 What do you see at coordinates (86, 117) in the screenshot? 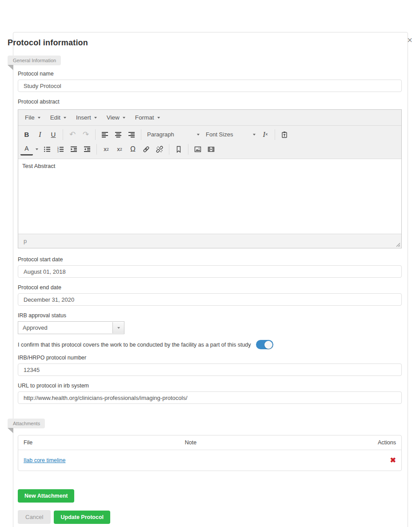
I see `menu-insert: Insert` at bounding box center [86, 117].